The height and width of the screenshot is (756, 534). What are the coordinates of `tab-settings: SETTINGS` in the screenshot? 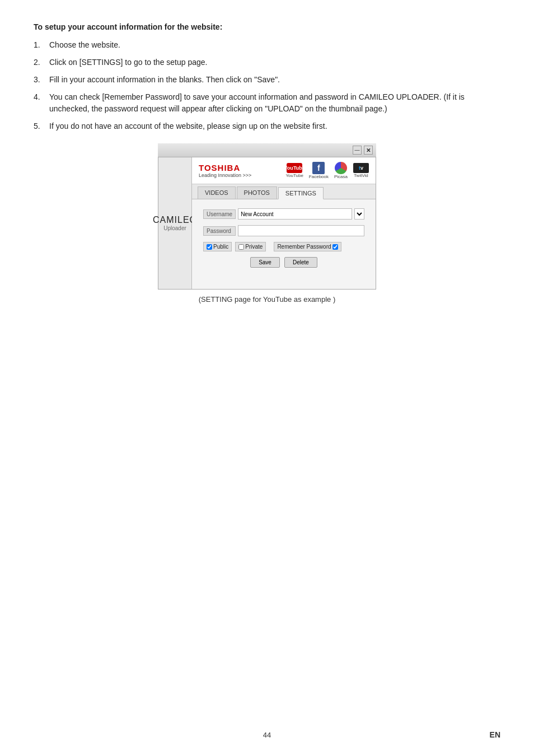 It's located at (301, 193).